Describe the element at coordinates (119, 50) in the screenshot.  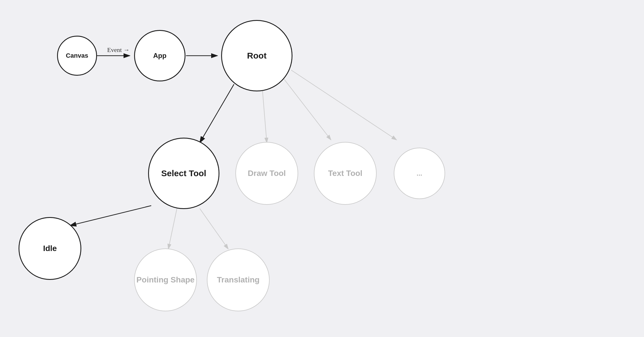
I see `event-label: Event →` at that location.